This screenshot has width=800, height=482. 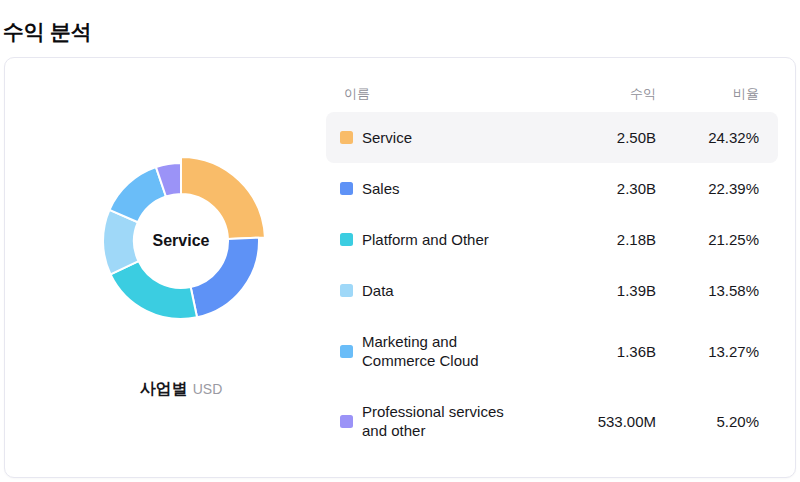 I want to click on chart-footer-label: 사업별, so click(x=164, y=388).